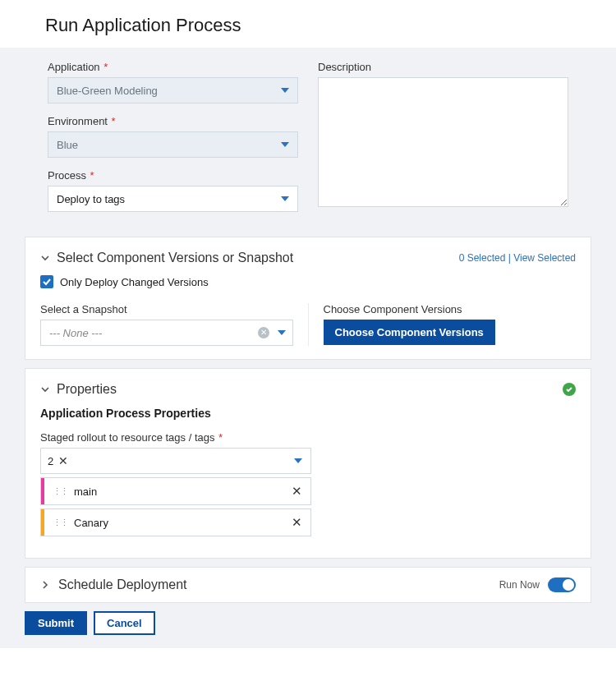  I want to click on chevron-right-icon, so click(45, 585).